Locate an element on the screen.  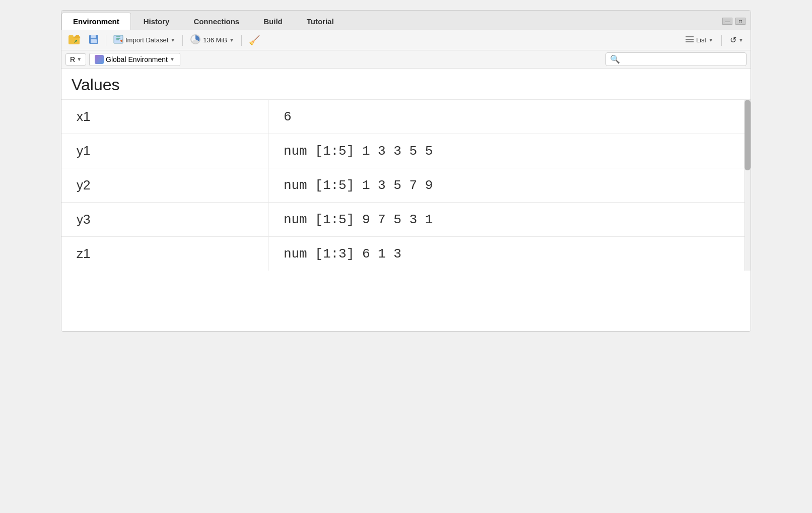
save-button is located at coordinates (94, 40).